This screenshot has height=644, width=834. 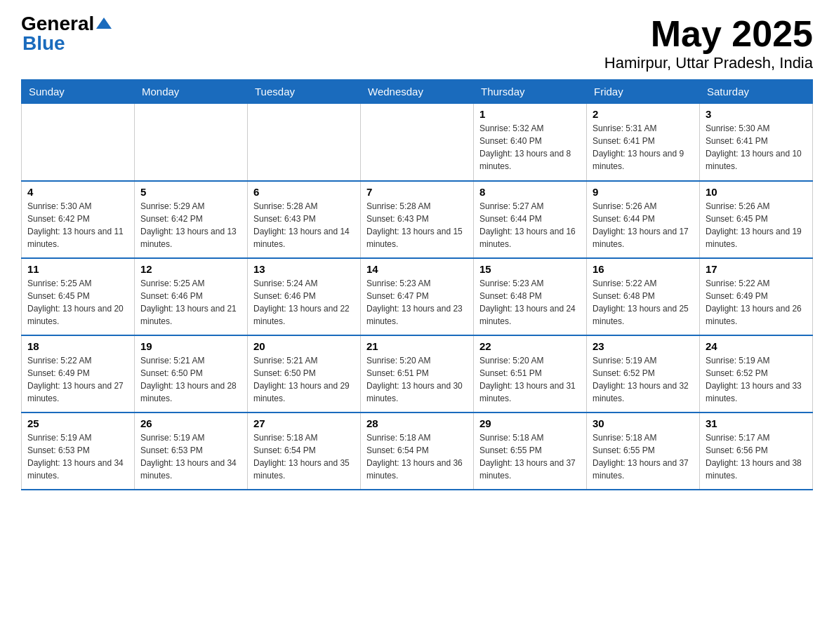 What do you see at coordinates (417, 92) in the screenshot?
I see `weekday-header-row: SundayMondayTuesdayWednesdayThursdayFrid…` at bounding box center [417, 92].